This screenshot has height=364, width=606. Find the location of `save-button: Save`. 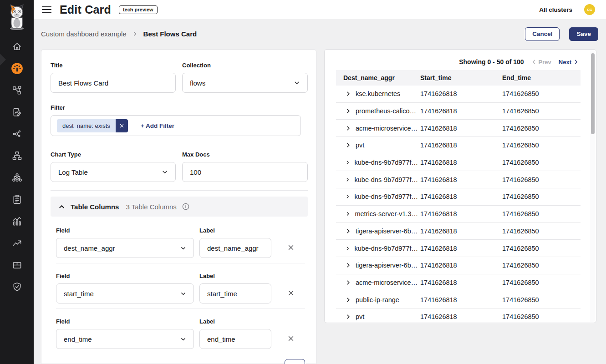

save-button: Save is located at coordinates (584, 34).